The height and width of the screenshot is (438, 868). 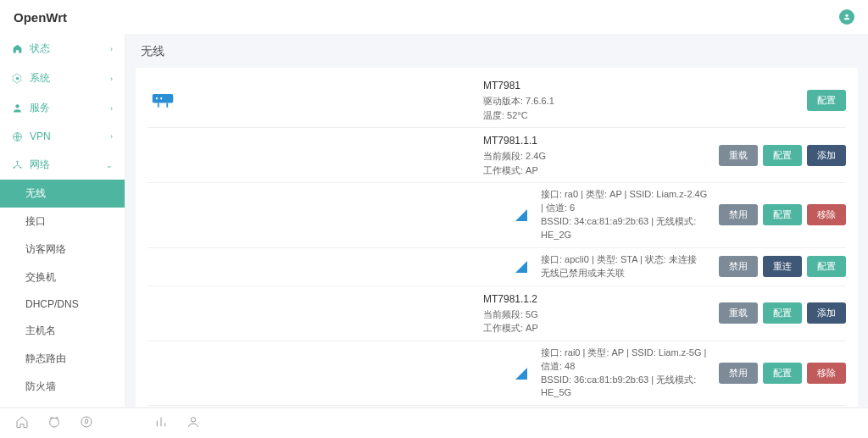 I want to click on subnav-hostnames: 主机名, so click(x=63, y=330).